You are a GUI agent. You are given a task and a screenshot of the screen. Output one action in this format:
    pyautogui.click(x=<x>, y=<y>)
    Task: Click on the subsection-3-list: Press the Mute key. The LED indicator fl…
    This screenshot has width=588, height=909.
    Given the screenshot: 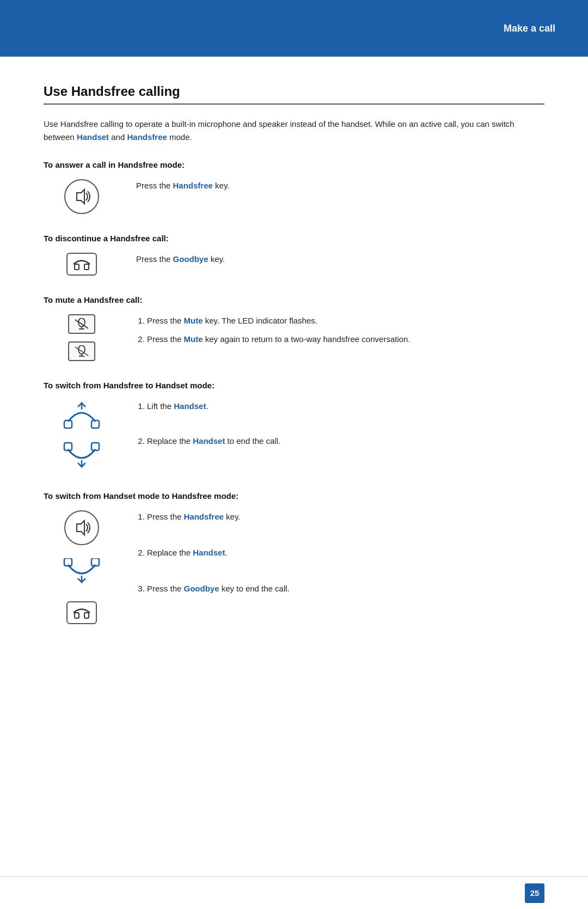 What is the action you would take?
    pyautogui.click(x=340, y=330)
    